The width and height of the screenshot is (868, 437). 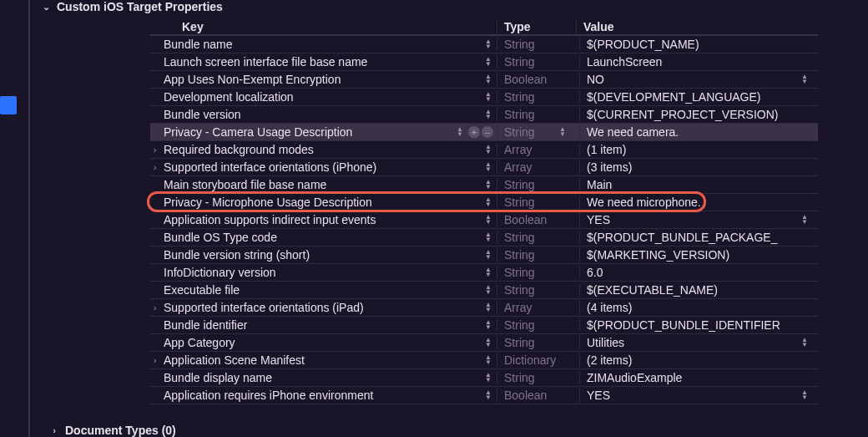 I want to click on value-cell: $(PRODUCT_NAME), so click(x=697, y=44).